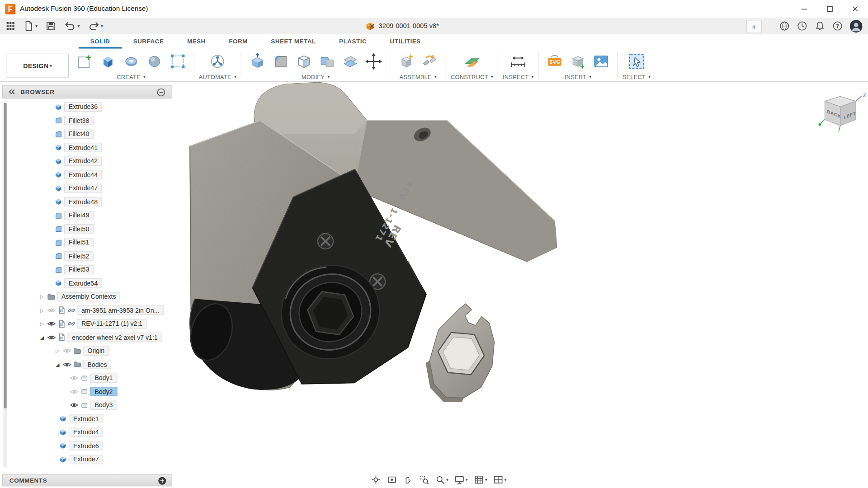  Describe the element at coordinates (90, 175) in the screenshot. I see `browser-tree-row: Extrude44` at that location.